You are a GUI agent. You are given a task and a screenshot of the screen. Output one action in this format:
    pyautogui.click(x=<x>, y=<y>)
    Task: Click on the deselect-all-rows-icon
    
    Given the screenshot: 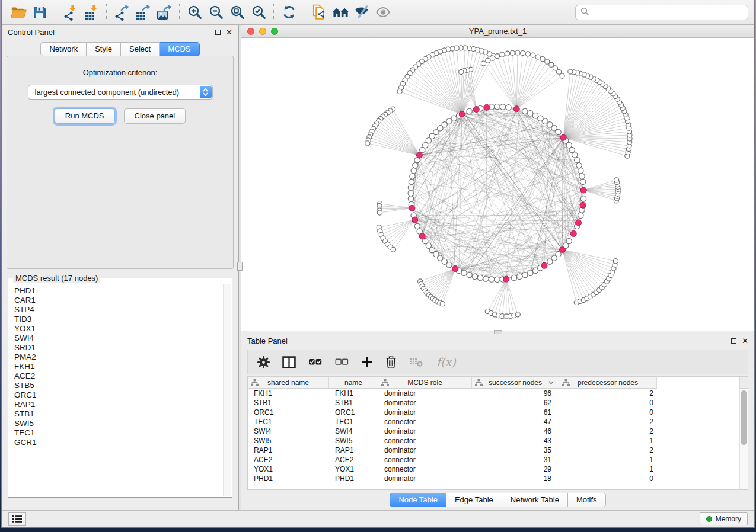 What is the action you would take?
    pyautogui.click(x=342, y=362)
    